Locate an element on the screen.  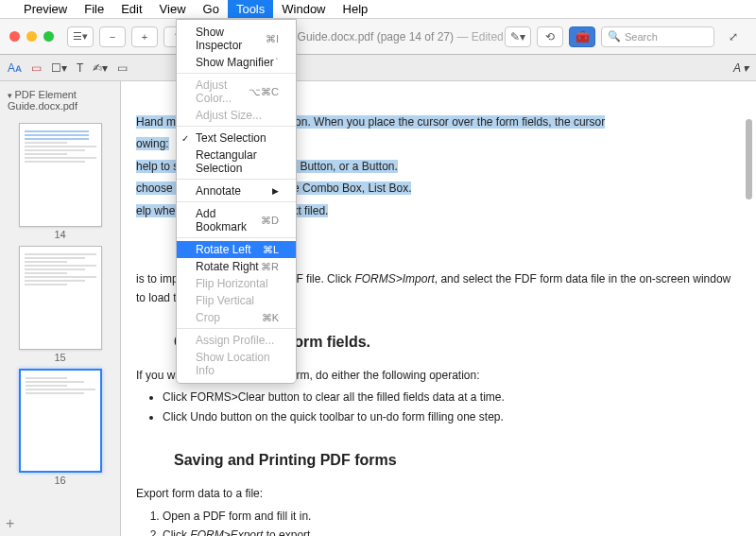
close-window-icon is located at coordinates (15, 36).